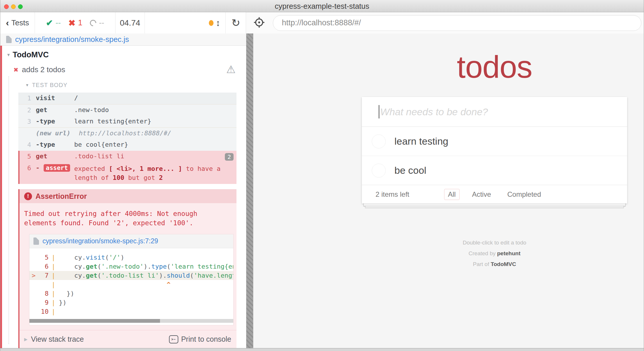  I want to click on todo-item: learn testing, so click(494, 141).